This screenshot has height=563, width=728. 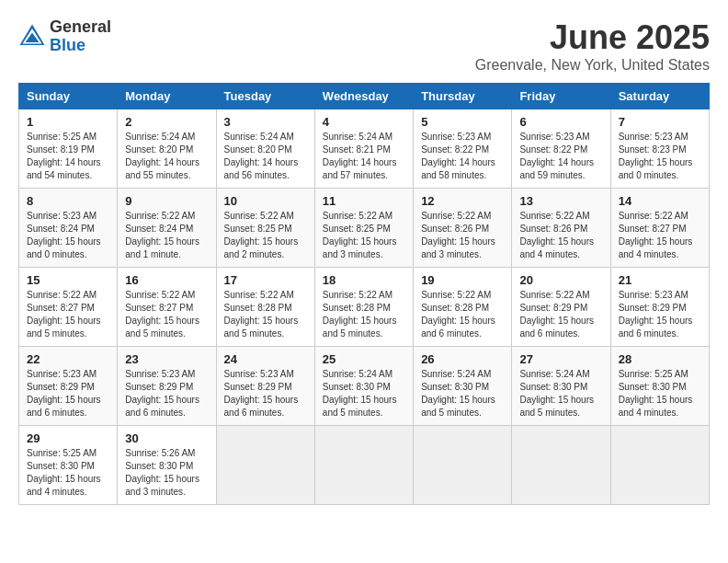 What do you see at coordinates (166, 201) in the screenshot?
I see `day-number: 9` at bounding box center [166, 201].